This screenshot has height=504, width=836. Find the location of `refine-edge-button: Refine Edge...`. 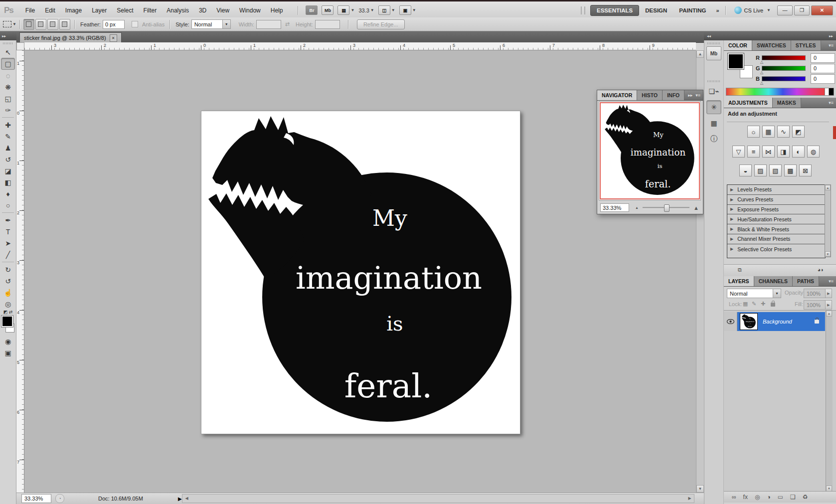

refine-edge-button: Refine Edge... is located at coordinates (381, 24).